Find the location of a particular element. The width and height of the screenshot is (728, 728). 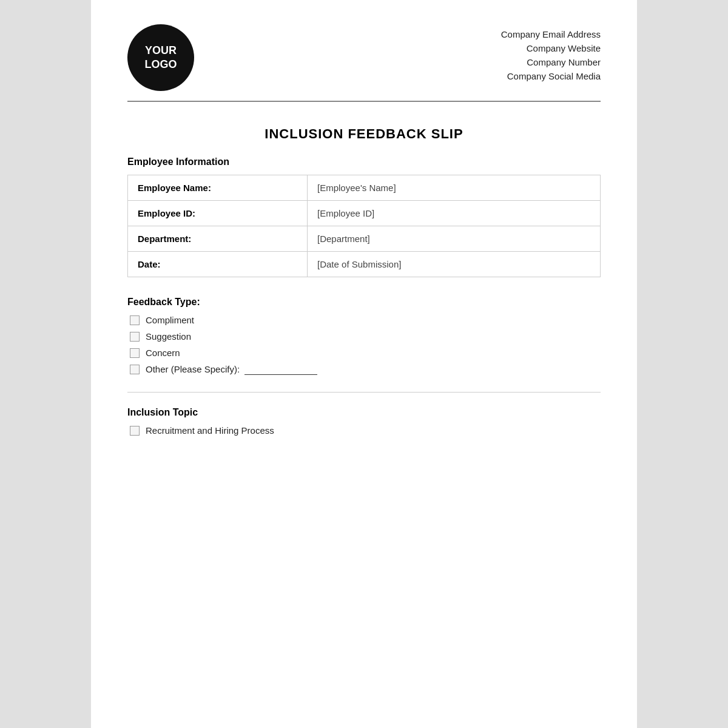

table-row: Department: [Department] is located at coordinates (364, 239).